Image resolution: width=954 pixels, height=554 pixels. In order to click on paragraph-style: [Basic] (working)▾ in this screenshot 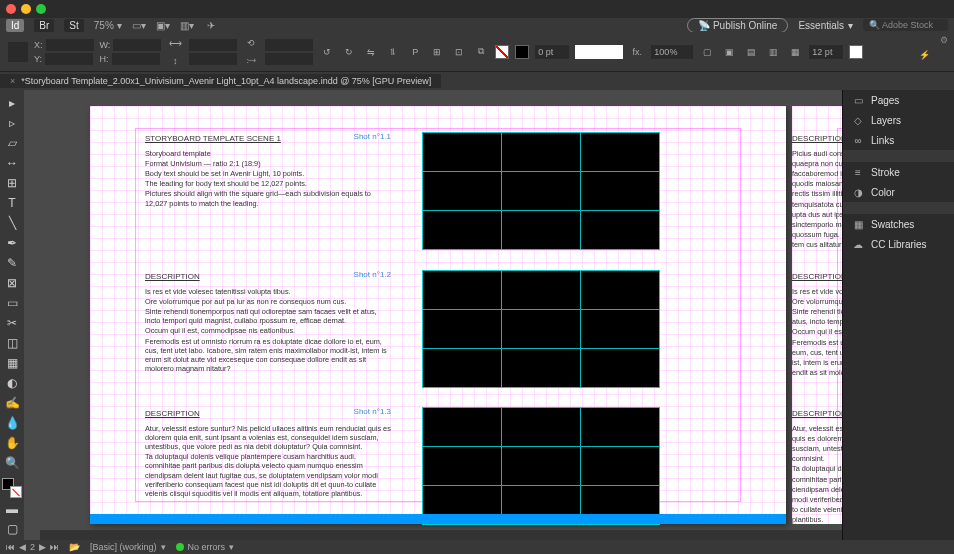, I will do `click(128, 547)`.